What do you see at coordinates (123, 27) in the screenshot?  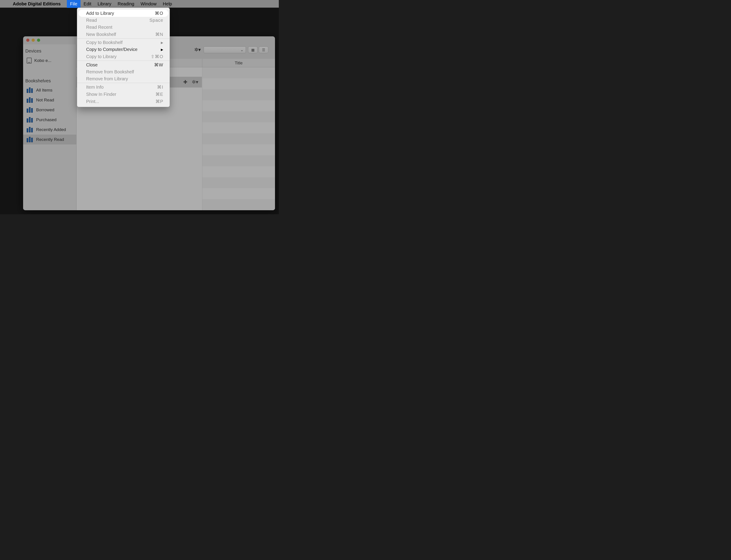 I see `menu-item-read-recent: Read Recent` at bounding box center [123, 27].